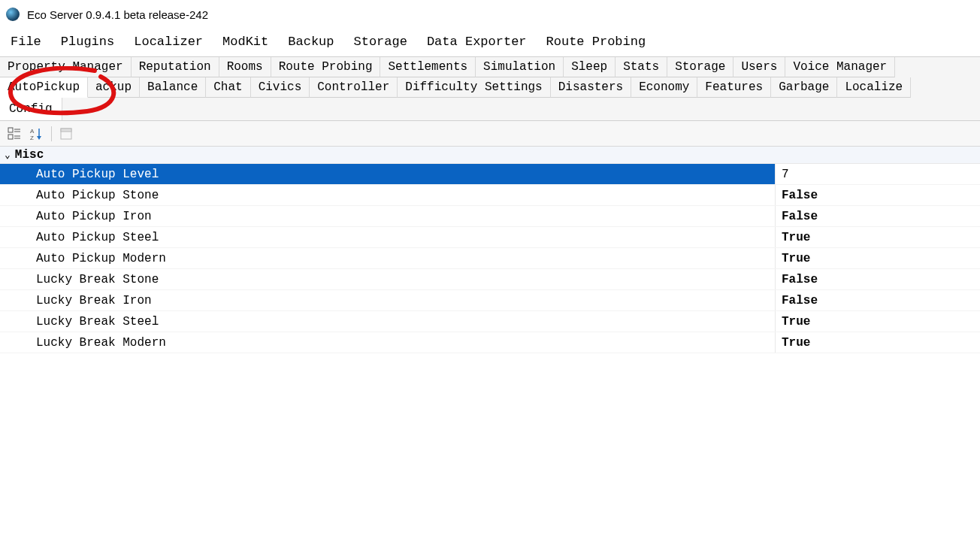  I want to click on property-row: Auto Pickup Level7, so click(490, 174).